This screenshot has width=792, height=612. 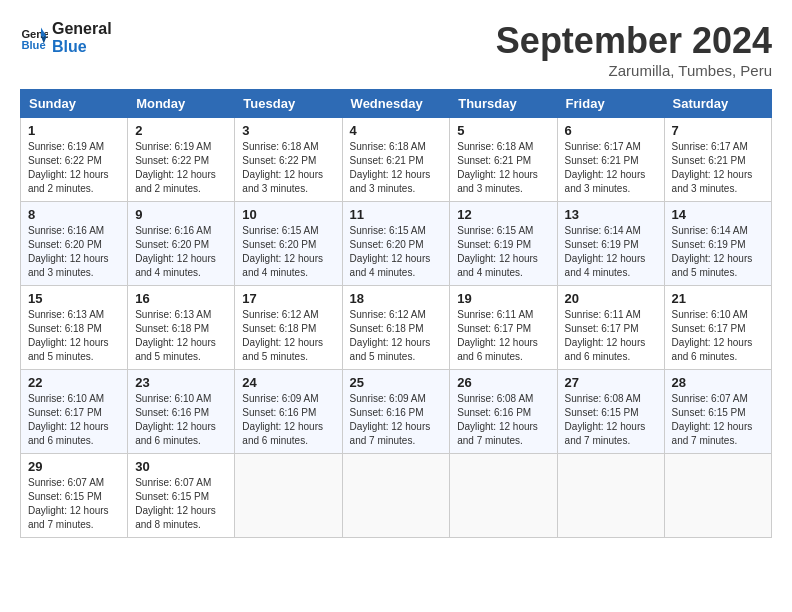 I want to click on calendar-cell: 29Sunrise: 6:07 AM Sunset: 6:15 PM Dayli…, so click(x=74, y=496).